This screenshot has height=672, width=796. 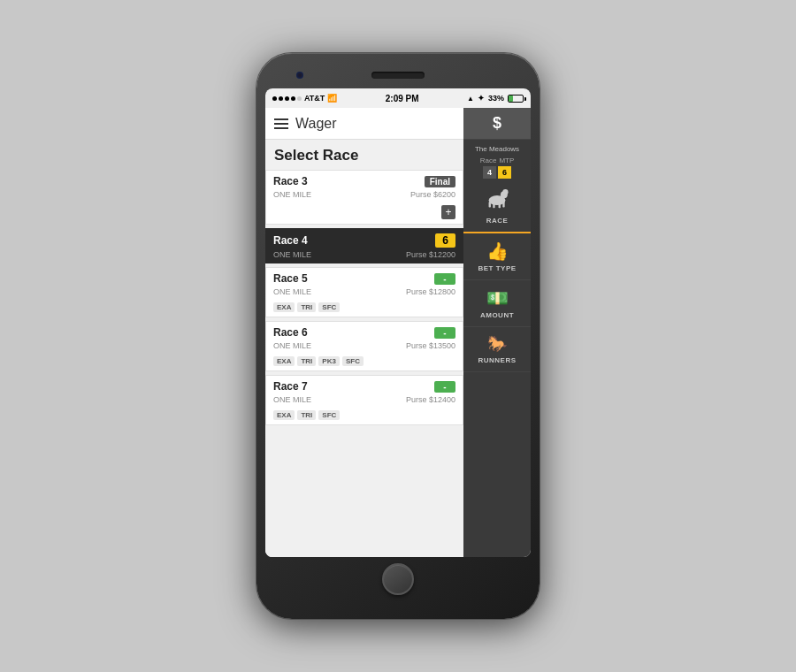 I want to click on nav-race-label: RACE, so click(x=497, y=221).